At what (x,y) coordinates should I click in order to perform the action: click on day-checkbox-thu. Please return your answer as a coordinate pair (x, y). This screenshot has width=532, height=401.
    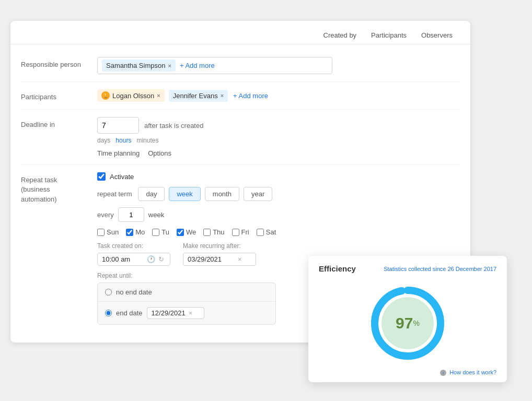
    Looking at the image, I should click on (207, 232).